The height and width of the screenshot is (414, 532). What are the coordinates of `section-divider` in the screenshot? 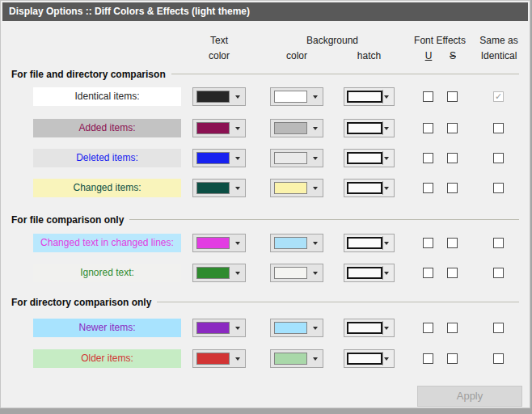 It's located at (345, 74).